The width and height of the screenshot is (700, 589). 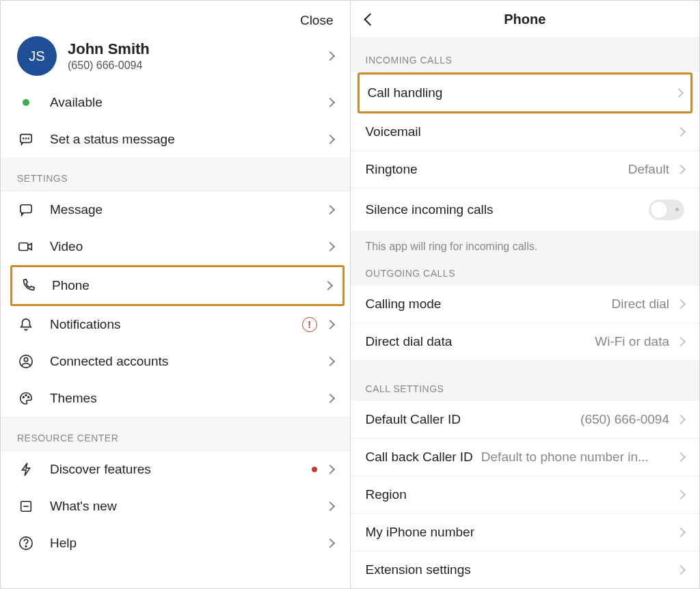 I want to click on help-row: Help, so click(x=175, y=543).